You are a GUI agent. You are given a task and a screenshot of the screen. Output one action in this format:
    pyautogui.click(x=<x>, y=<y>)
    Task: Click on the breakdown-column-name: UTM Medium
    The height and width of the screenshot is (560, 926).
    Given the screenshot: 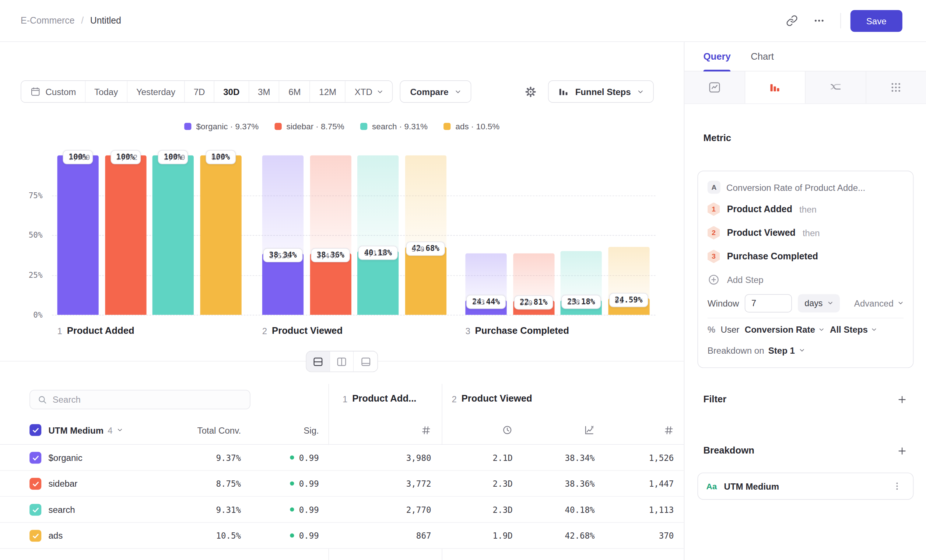 What is the action you would take?
    pyautogui.click(x=76, y=430)
    